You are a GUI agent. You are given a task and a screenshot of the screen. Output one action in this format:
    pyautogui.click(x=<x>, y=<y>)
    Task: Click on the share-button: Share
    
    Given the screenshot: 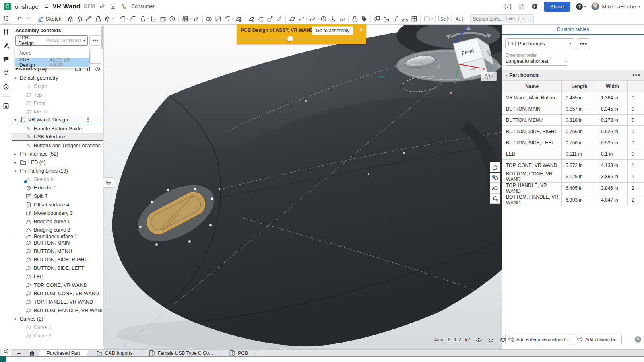 What is the action you would take?
    pyautogui.click(x=557, y=6)
    